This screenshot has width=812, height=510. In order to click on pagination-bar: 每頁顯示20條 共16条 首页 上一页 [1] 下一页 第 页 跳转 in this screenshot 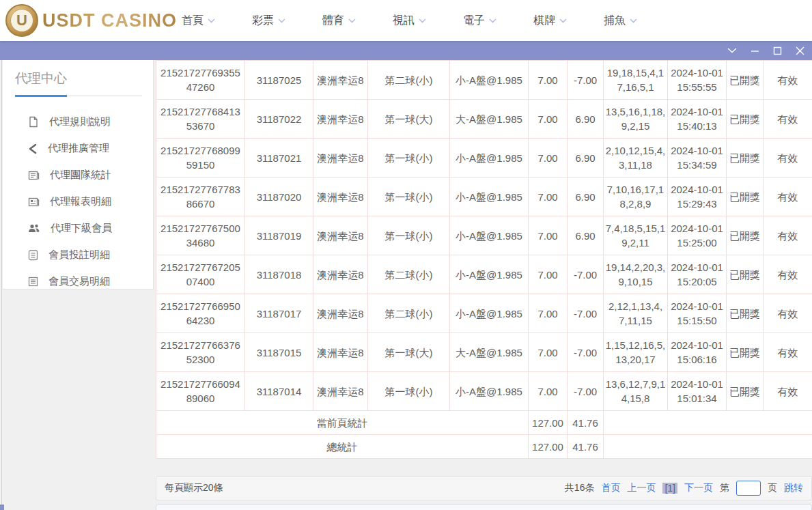, I will do `click(484, 488)`.